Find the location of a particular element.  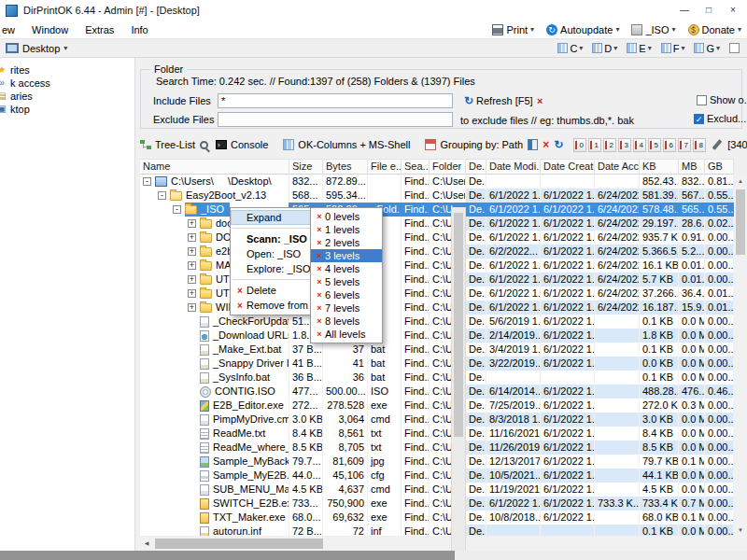

menubar-button-print: Print▾ is located at coordinates (514, 30).